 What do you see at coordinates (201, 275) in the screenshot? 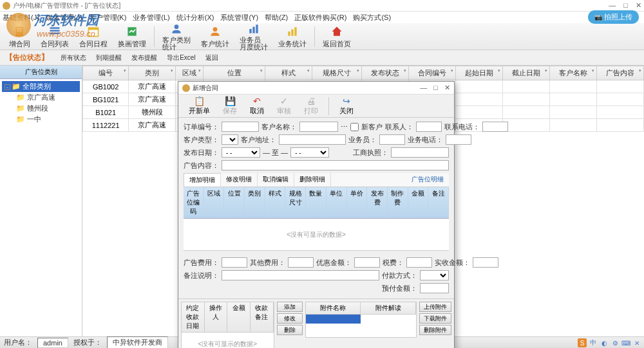
I see `lbl-remark: 备注说明：` at bounding box center [201, 275].